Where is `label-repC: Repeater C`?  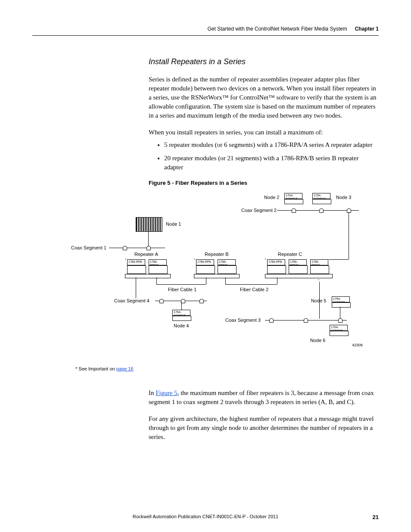 label-repC: Repeater C is located at coordinates (290, 254).